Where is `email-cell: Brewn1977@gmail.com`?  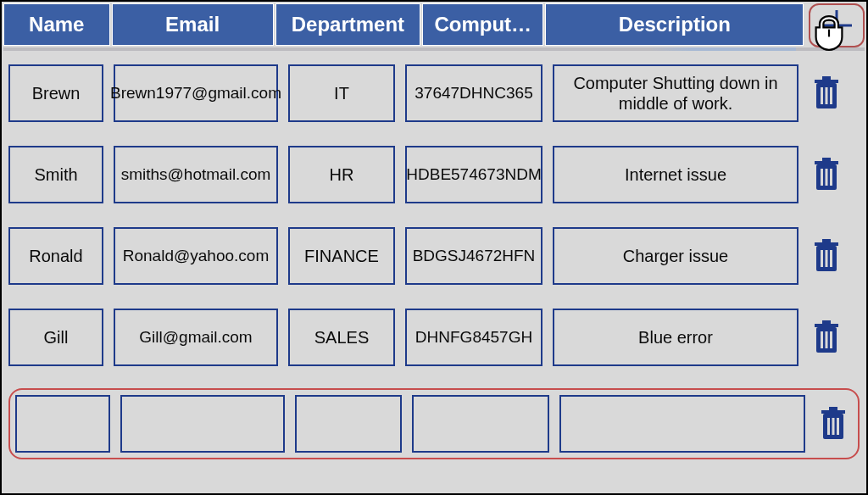 email-cell: Brewn1977@gmail.com is located at coordinates (196, 93).